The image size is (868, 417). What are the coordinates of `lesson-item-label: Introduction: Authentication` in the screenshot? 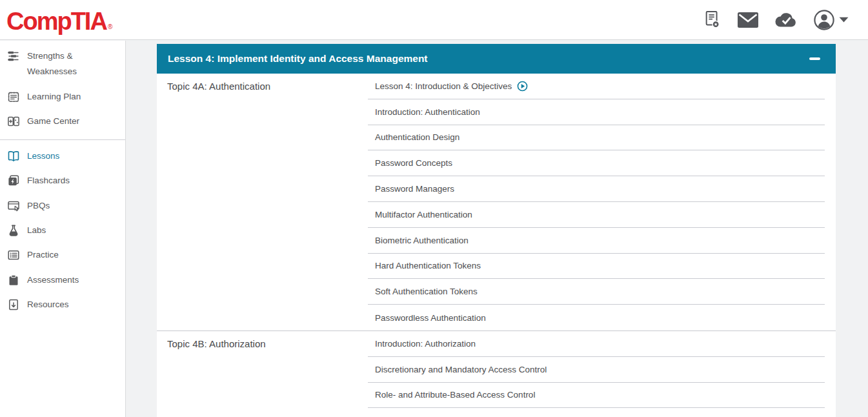 It's located at (427, 112).